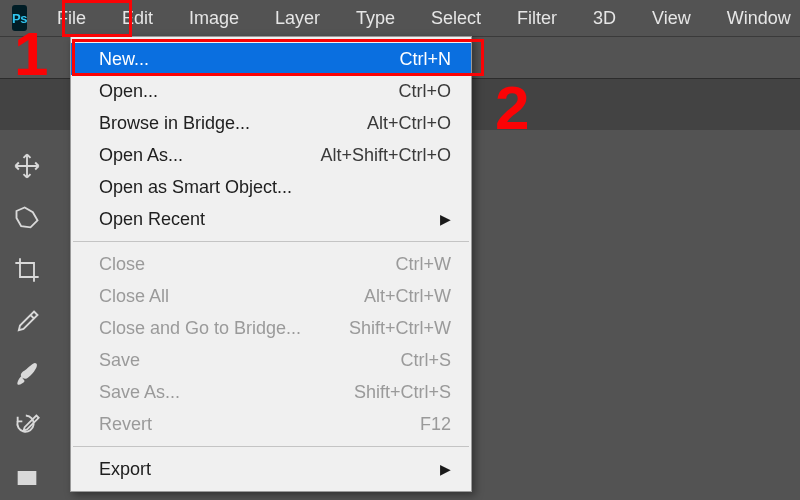 The image size is (800, 500). I want to click on eyedropper-tool, so click(27, 322).